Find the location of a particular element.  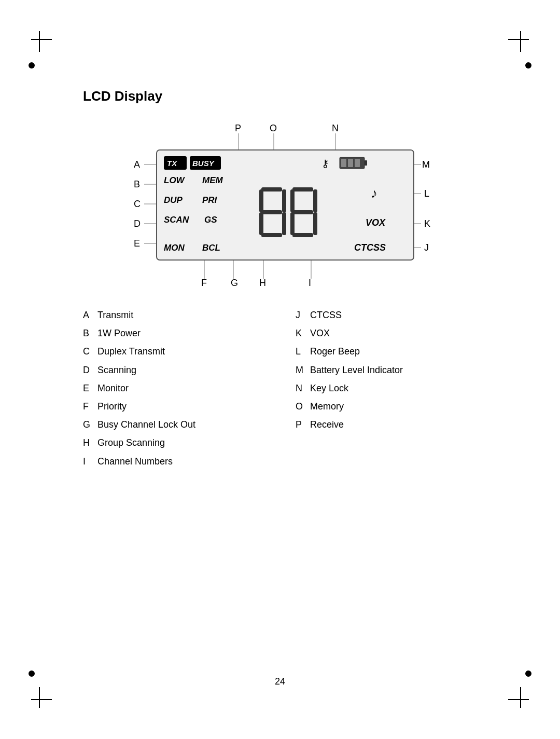

desc-text-e: Monitor is located at coordinates (113, 388).